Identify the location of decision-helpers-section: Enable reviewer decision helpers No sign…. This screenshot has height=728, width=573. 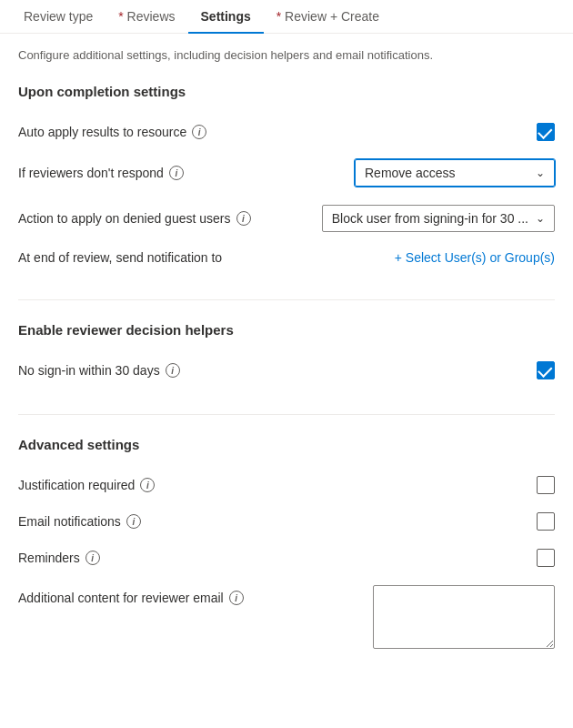
(286, 355).